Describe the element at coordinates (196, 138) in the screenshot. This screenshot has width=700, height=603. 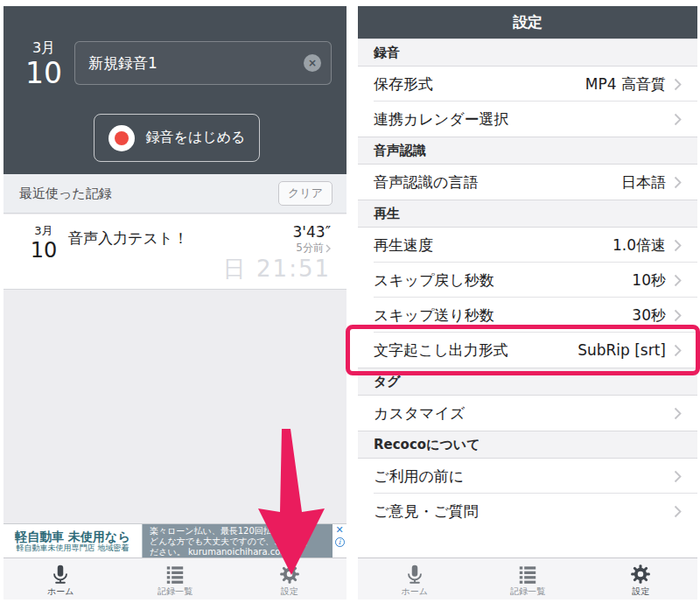
I see `start-recording-label: 録音をはじめる` at that location.